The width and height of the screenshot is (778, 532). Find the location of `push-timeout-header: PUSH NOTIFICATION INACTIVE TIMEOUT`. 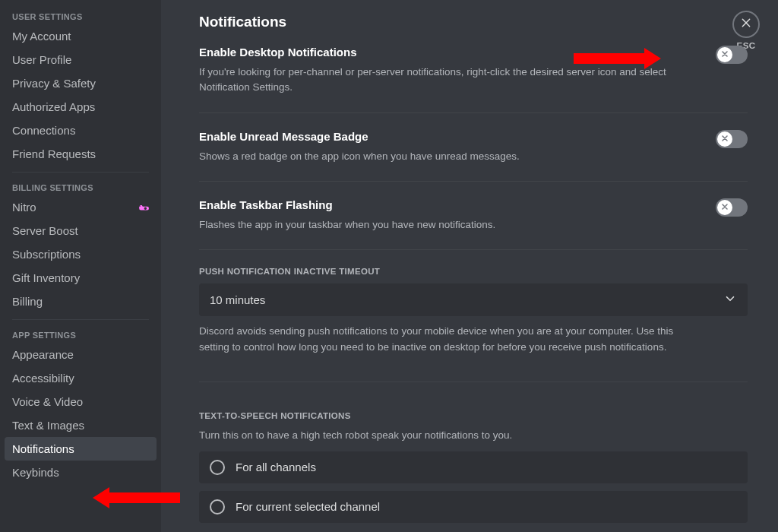

push-timeout-header: PUSH NOTIFICATION INACTIVE TIMEOUT is located at coordinates (473, 271).